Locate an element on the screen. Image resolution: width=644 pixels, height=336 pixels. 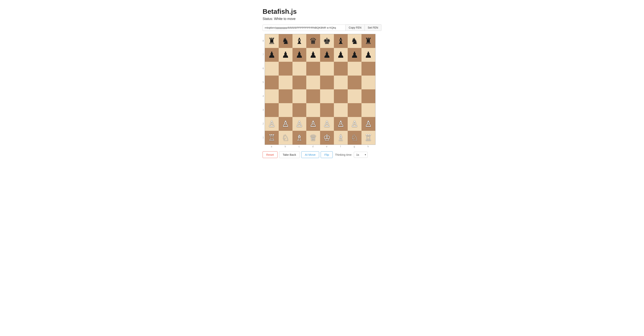
square-h2: ♙ is located at coordinates (368, 124).